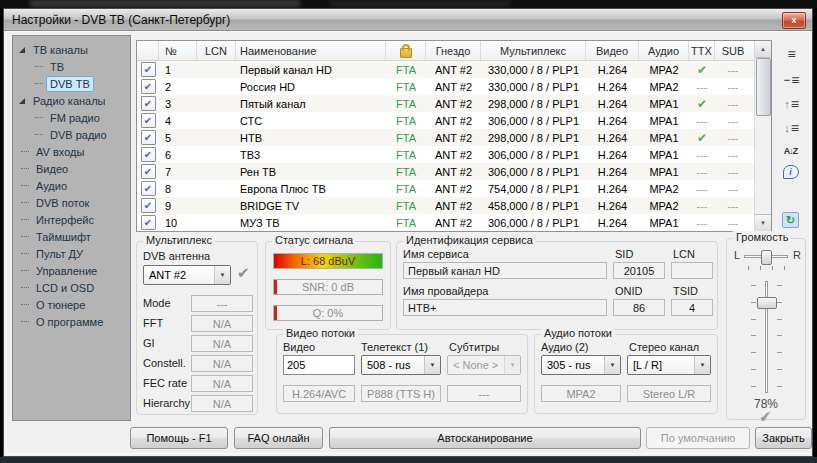  What do you see at coordinates (791, 128) in the screenshot?
I see `move-down-icon: ↓≡` at bounding box center [791, 128].